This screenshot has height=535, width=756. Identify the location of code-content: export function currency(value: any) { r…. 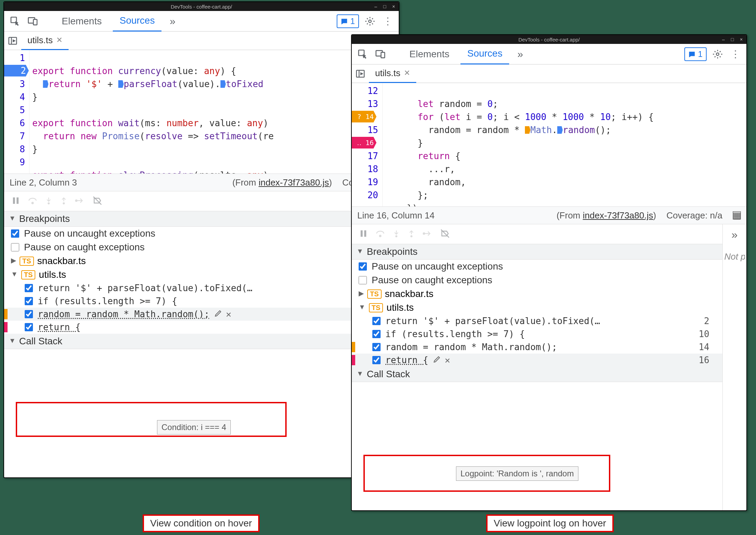
(153, 112).